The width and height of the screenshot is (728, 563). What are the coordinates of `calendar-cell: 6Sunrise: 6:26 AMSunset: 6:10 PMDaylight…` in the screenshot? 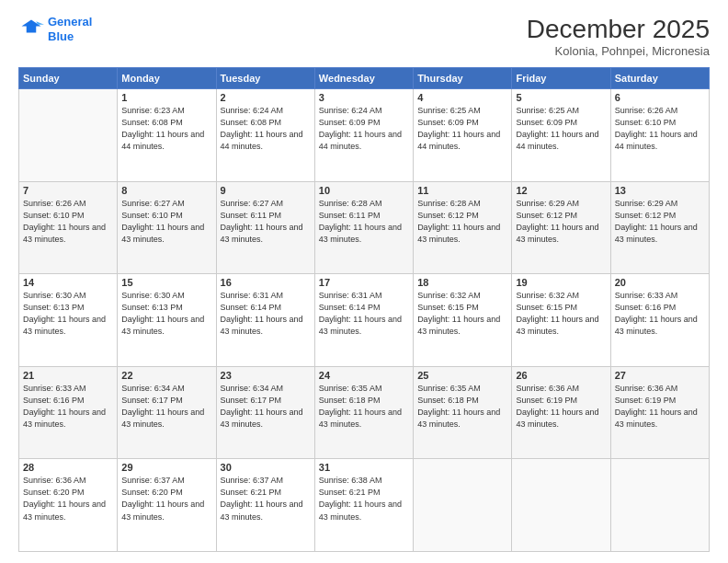 It's located at (660, 136).